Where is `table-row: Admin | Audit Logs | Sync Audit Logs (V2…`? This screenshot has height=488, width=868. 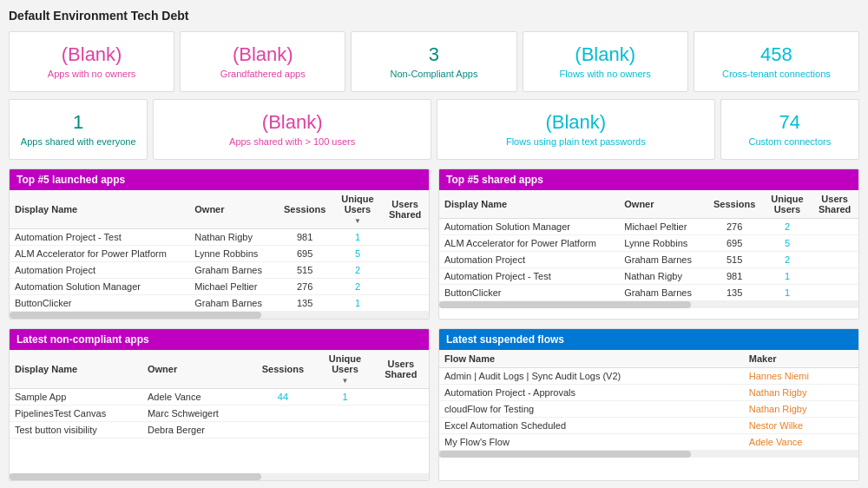
table-row: Admin | Audit Logs | Sync Audit Logs (V2… is located at coordinates (649, 377).